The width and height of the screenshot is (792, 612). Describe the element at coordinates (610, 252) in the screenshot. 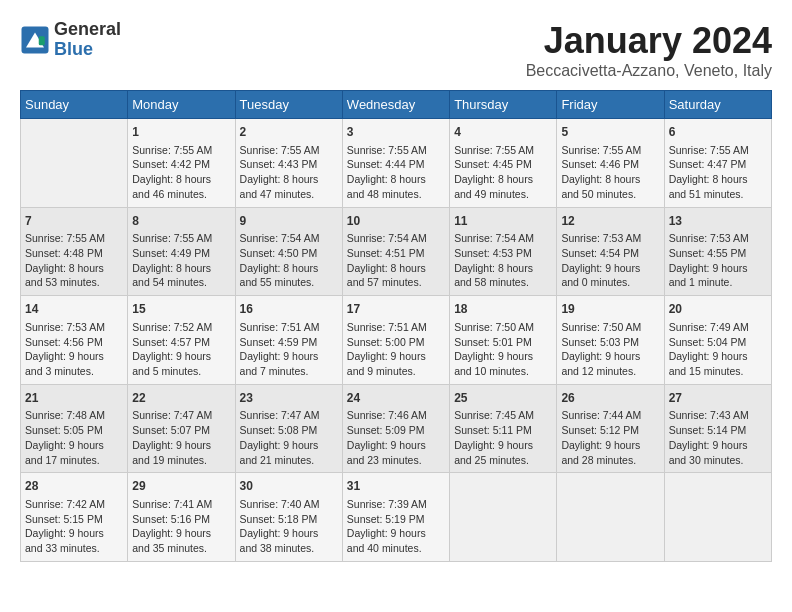

I see `calendar-cell: 12Sunrise: 7:53 AMSunset: 4:54 PMDayligh…` at that location.